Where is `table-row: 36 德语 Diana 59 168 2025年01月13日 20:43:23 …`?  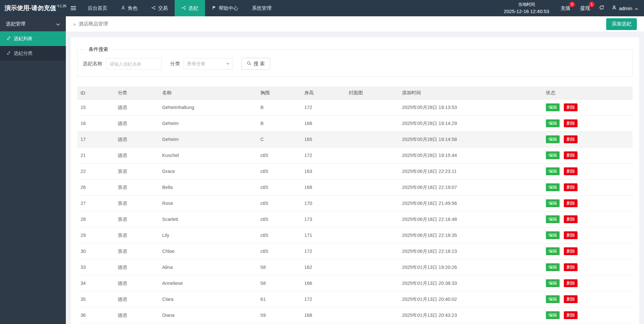
table-row: 36 德语 Diana 59 168 2025年01月13日 20:43:23 … is located at coordinates (355, 315).